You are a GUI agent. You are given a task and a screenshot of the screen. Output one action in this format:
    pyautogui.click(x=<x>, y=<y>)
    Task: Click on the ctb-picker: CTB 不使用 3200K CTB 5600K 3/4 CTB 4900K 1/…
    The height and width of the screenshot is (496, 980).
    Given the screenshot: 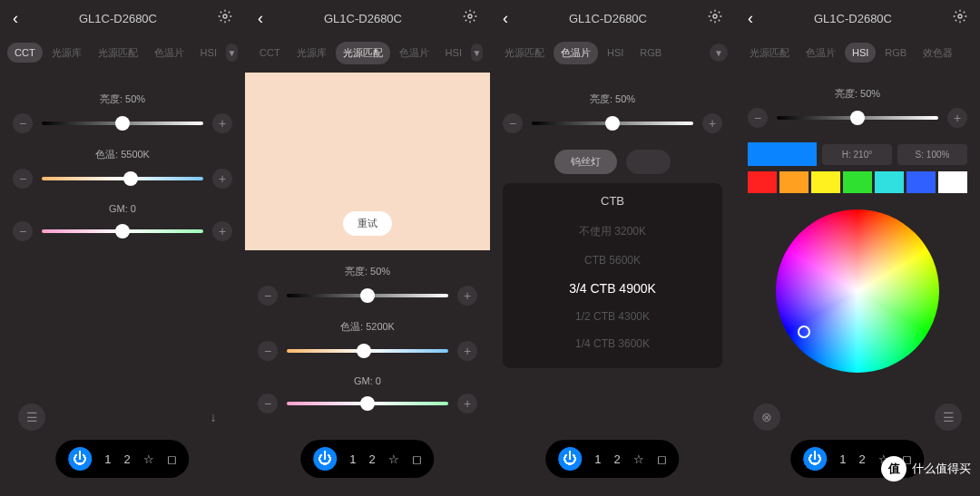 What is the action you would take?
    pyautogui.click(x=612, y=276)
    